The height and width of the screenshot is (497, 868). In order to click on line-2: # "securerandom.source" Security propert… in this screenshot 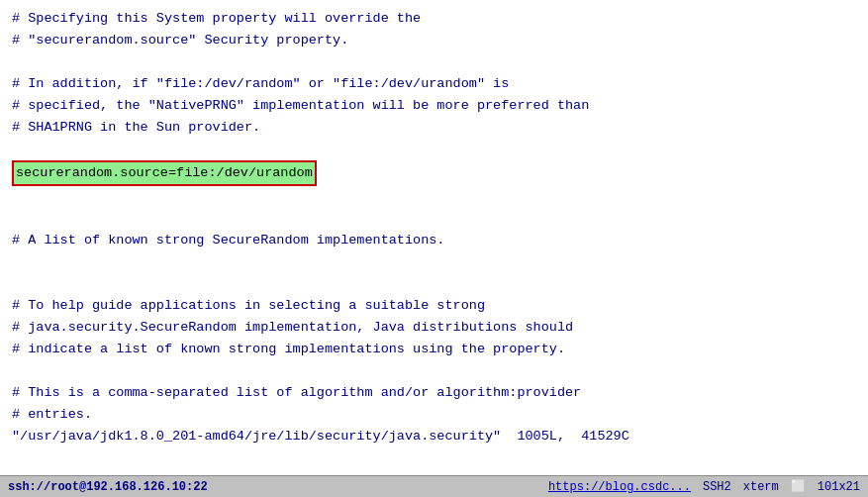, I will do `click(434, 41)`.